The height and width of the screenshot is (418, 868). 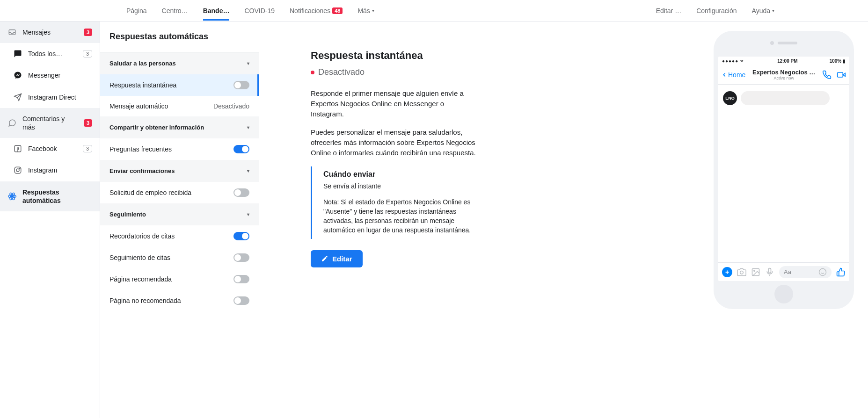 I want to click on send-icon, so click(x=18, y=97).